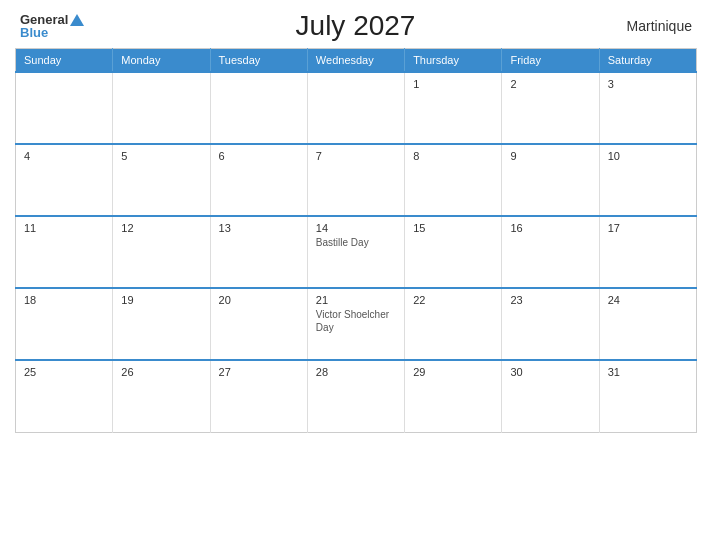  What do you see at coordinates (52, 26) in the screenshot?
I see `logo: General Blue` at bounding box center [52, 26].